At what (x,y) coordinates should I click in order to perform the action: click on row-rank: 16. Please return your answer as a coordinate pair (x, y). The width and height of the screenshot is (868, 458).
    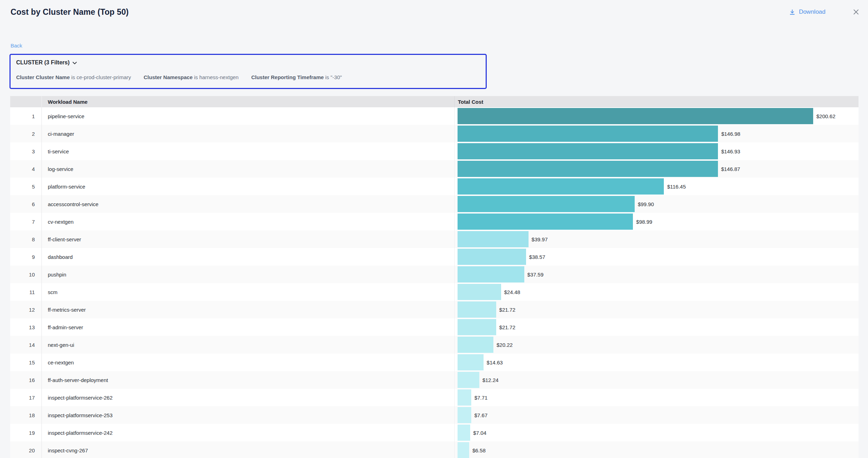
    Looking at the image, I should click on (26, 380).